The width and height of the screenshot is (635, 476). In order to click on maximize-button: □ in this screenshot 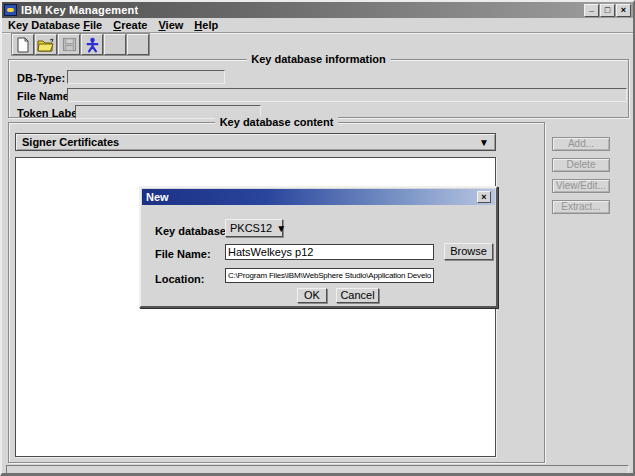, I will do `click(608, 10)`.